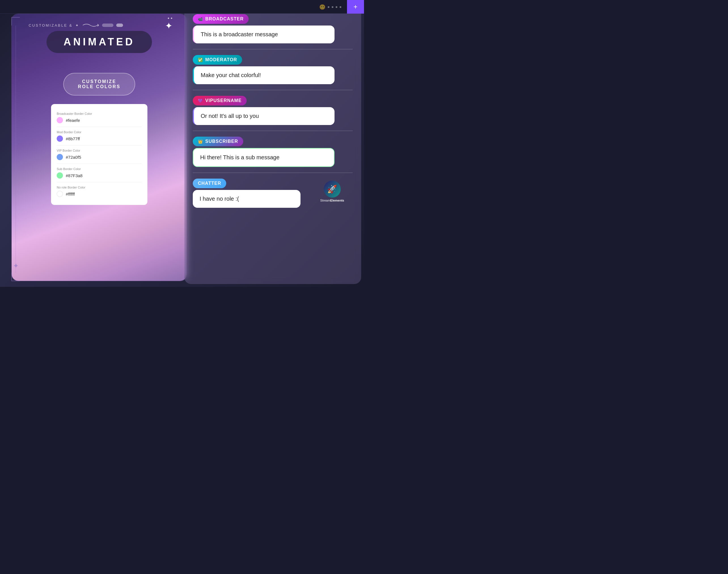  Describe the element at coordinates (332, 189) in the screenshot. I see `rocket-icon: 🚀` at that location.